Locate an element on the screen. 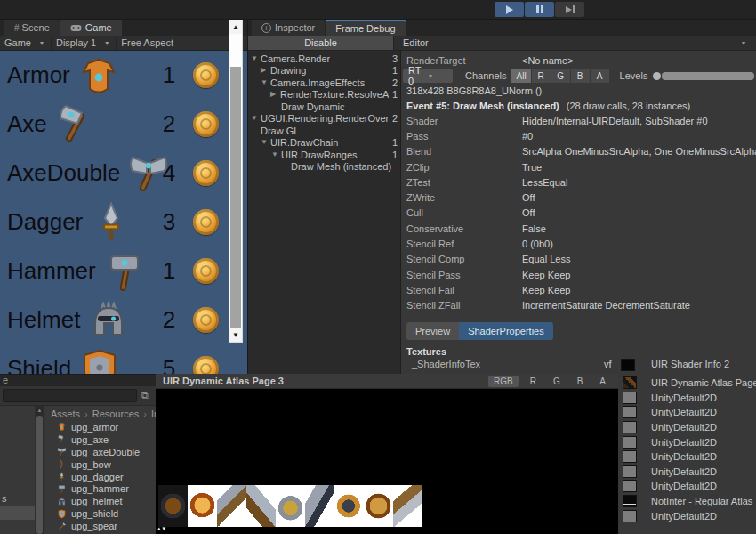 Image resolution: width=756 pixels, height=534 pixels. tree-item: UIR.DrawRanges 1 is located at coordinates (324, 155).